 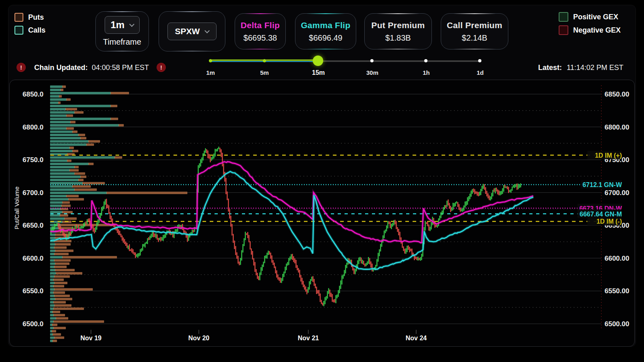 I want to click on svg-text: 6600.0, so click(x=33, y=258).